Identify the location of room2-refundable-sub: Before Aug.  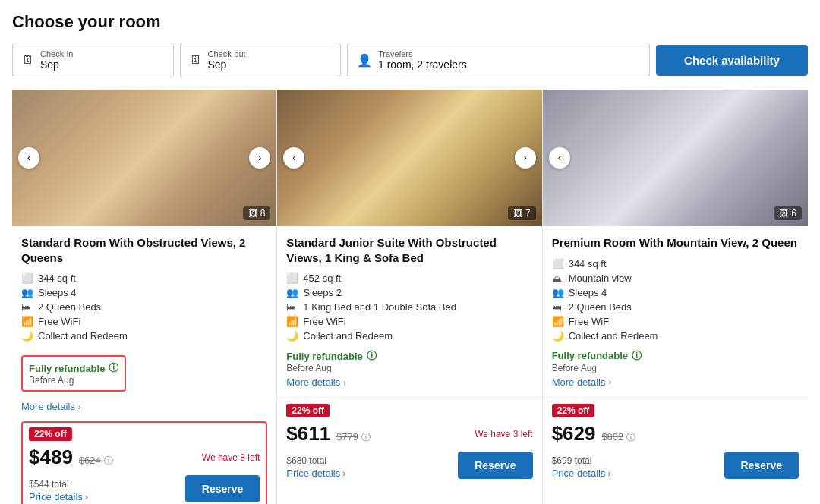
(331, 368).